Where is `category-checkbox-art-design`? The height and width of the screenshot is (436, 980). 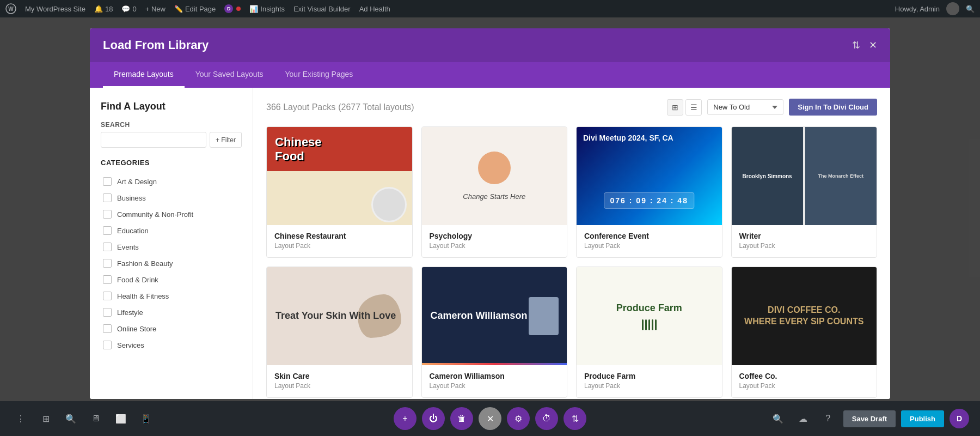 category-checkbox-art-design is located at coordinates (107, 181).